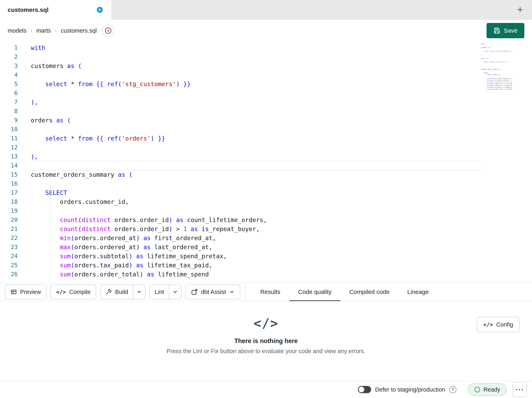 This screenshot has height=398, width=532. Describe the element at coordinates (9, 247) in the screenshot. I see `line-number: 23` at that location.